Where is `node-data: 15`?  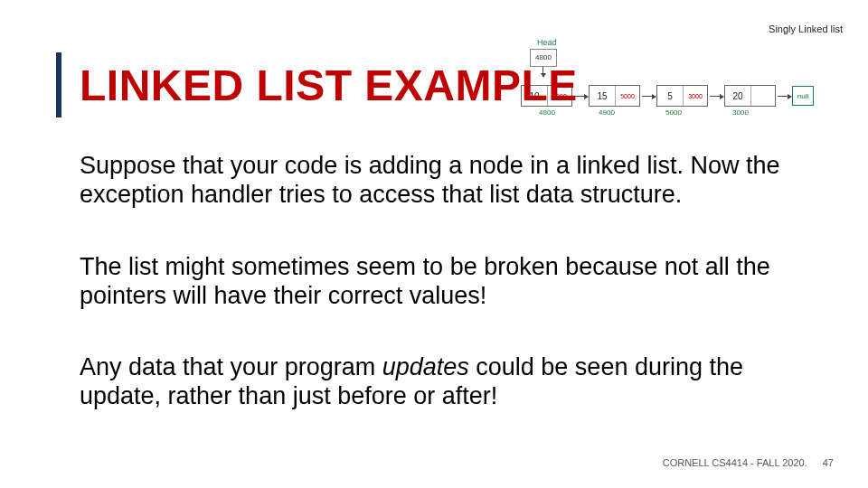
node-data: 15 is located at coordinates (602, 96).